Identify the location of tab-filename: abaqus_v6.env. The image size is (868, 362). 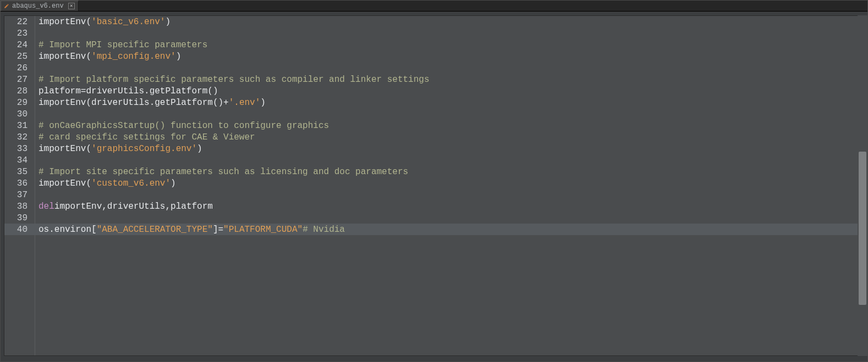
(38, 6).